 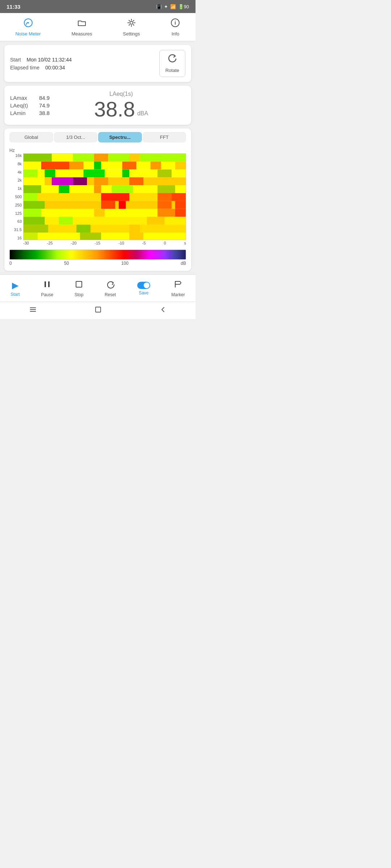 I want to click on tab-spectrum: Spectru..., so click(x=120, y=137).